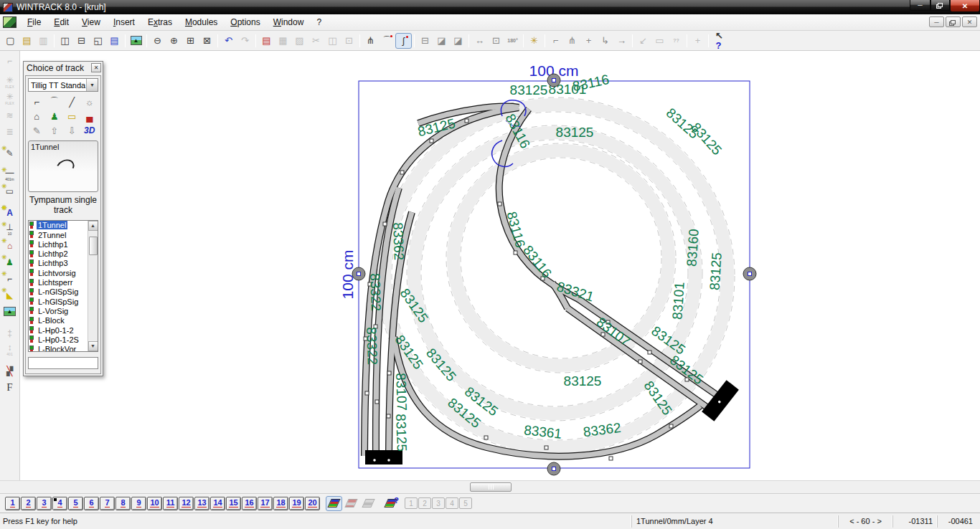  Describe the element at coordinates (60, 503) in the screenshot. I see `layer-button-4: 4` at that location.